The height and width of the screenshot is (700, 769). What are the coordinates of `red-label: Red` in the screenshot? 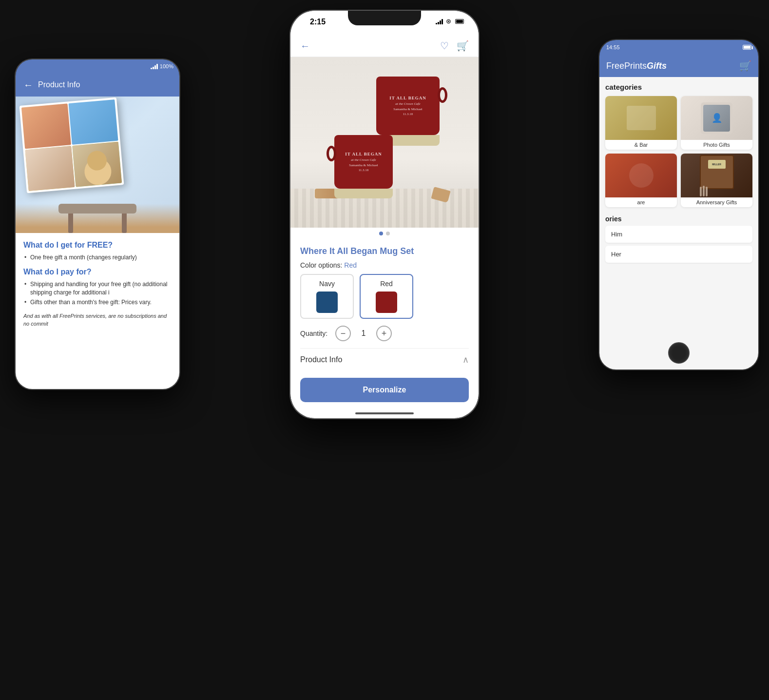 It's located at (386, 284).